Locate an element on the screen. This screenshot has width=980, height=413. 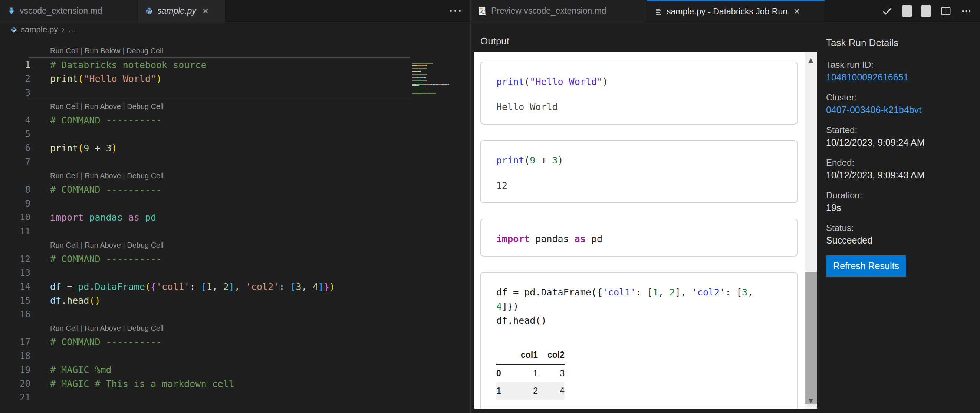
cell-code-line: print("Hello World") is located at coordinates (639, 82).